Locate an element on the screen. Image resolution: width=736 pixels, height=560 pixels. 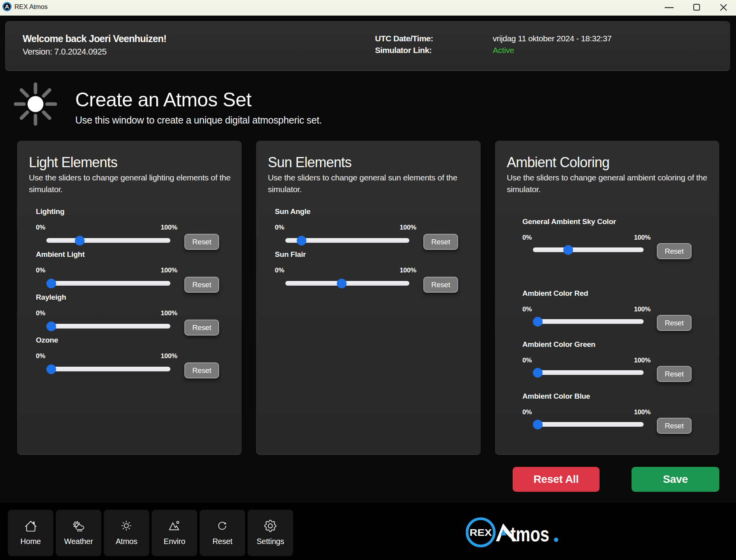
svg-text: A is located at coordinates (7, 6).